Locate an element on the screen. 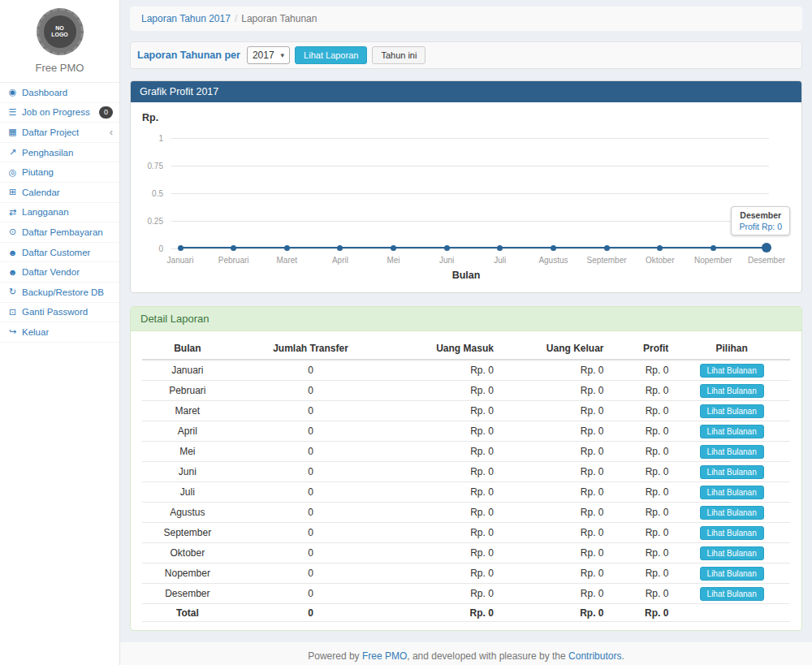  cell: September is located at coordinates (188, 533).